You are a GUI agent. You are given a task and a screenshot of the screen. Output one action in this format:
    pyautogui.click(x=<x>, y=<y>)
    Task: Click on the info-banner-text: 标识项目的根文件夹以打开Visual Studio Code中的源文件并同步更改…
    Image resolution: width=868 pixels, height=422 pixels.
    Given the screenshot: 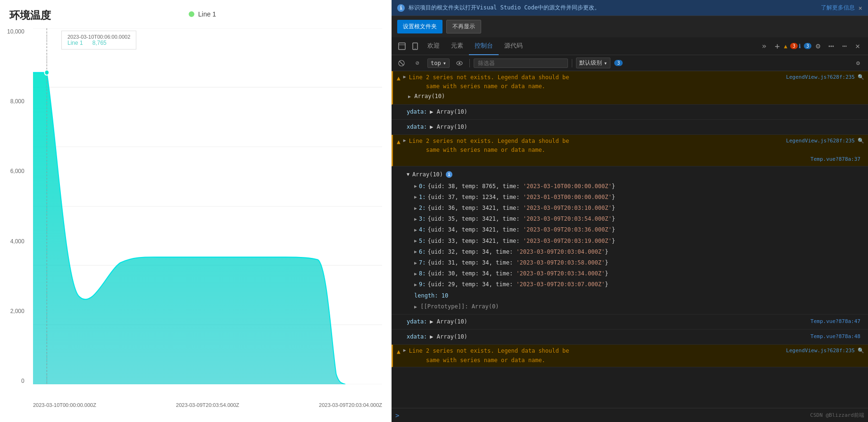 What is the action you would take?
    pyautogui.click(x=504, y=8)
    